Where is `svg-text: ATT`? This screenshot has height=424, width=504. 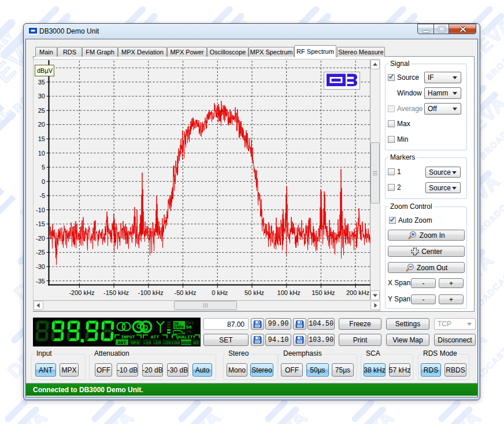 svg-text: ATT is located at coordinates (155, 337).